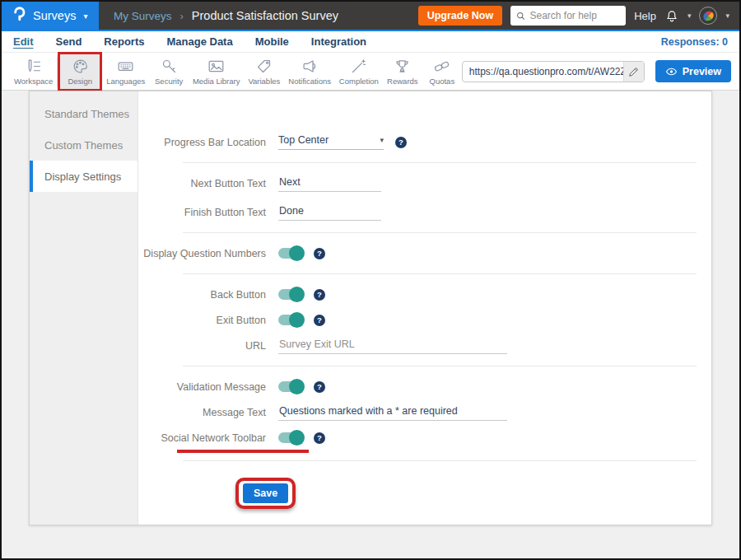 The height and width of the screenshot is (560, 741). What do you see at coordinates (393, 346) in the screenshot?
I see `exit-url-input` at bounding box center [393, 346].